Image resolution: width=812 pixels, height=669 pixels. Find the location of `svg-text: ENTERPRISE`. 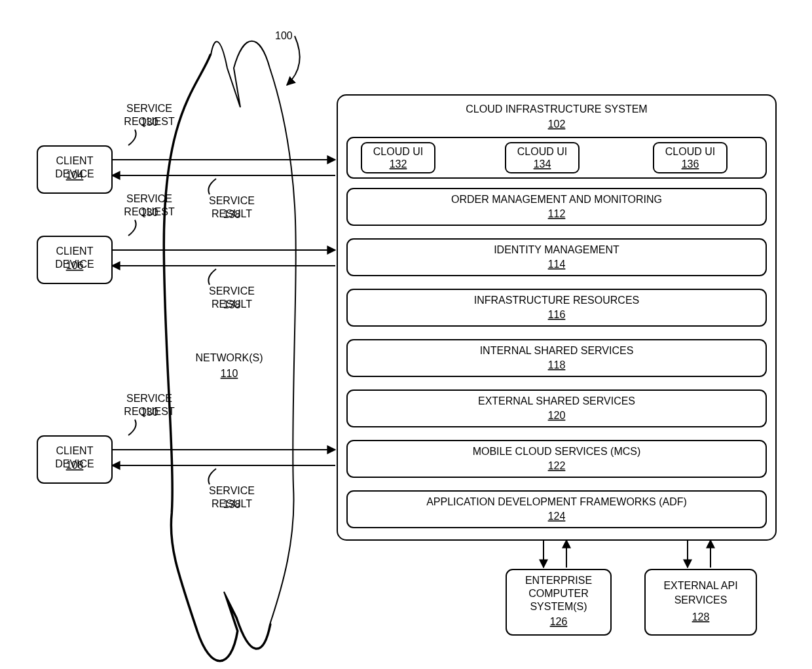

svg-text: ENTERPRISE is located at coordinates (559, 580).